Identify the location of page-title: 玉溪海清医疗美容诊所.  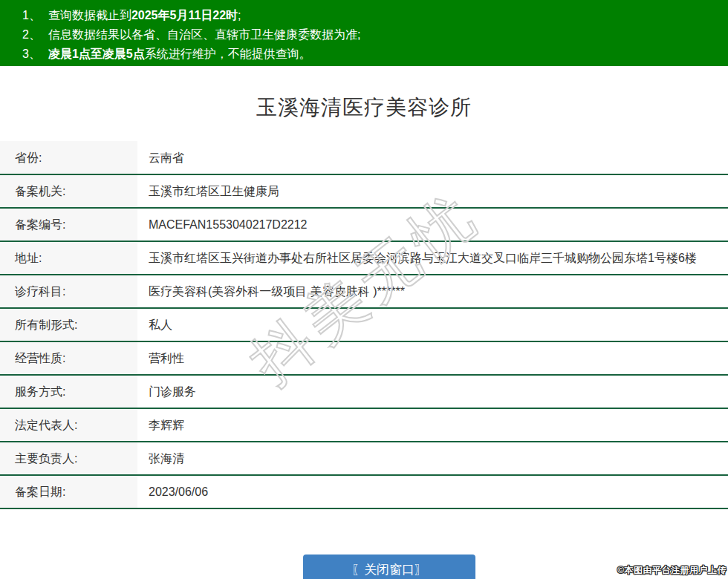
(364, 104).